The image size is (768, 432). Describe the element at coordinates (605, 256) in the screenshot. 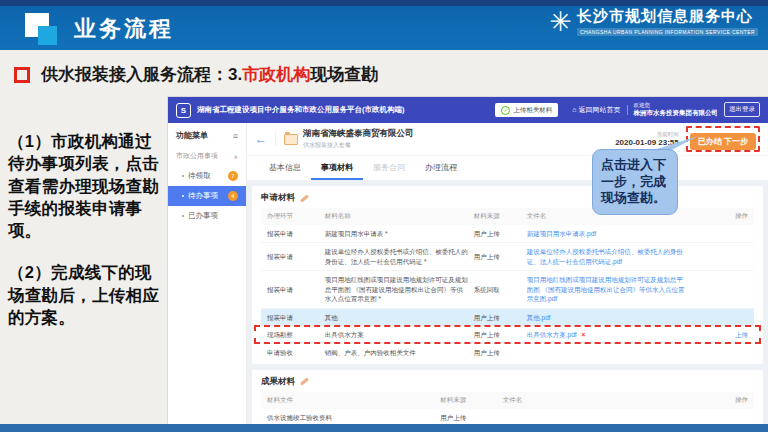

I see `file-link: 建设单位经办人授权委托书或介绍信、被委托人的身份证、法人统一社会信用代码证.pd…` at that location.